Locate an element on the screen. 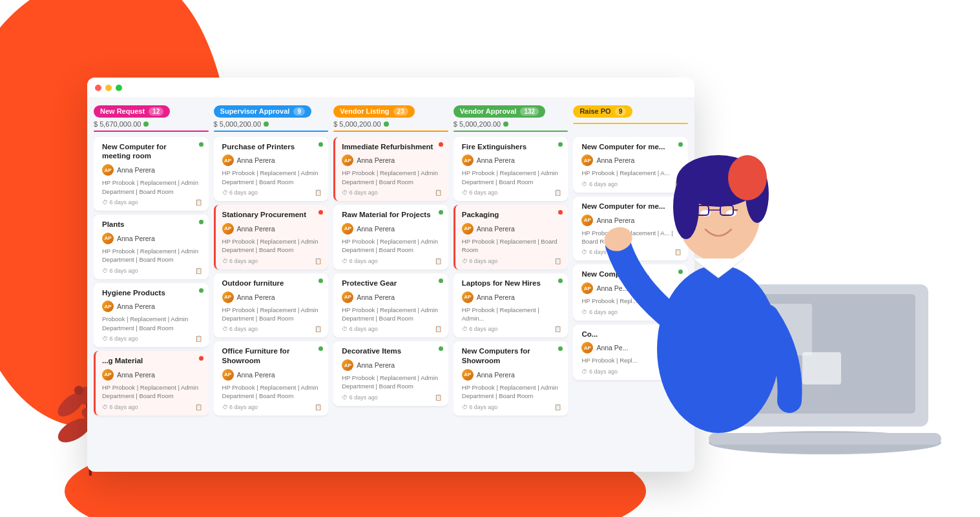  kanban-card: Hygiene Products AP Anna Perera Probook … is located at coordinates (151, 315).